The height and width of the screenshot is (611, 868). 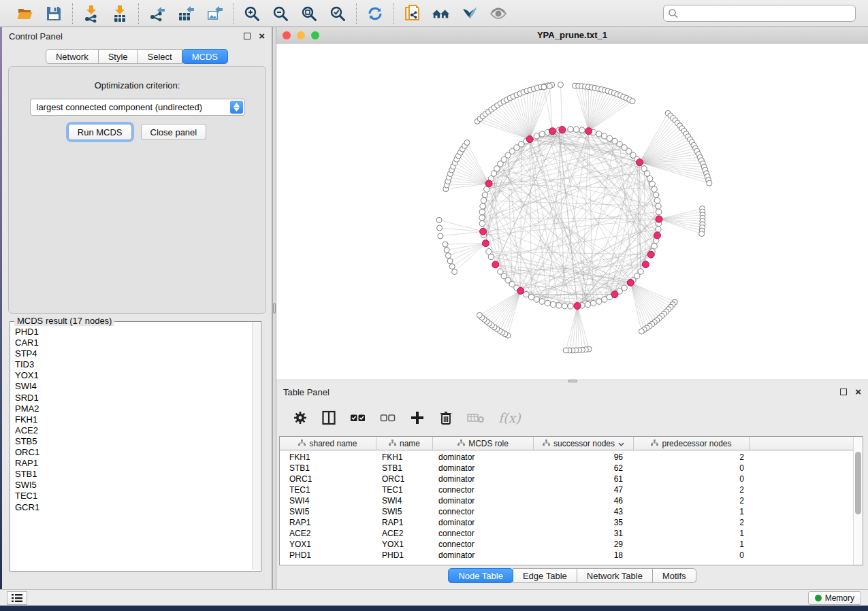 What do you see at coordinates (315, 35) in the screenshot?
I see `zoom-window-icon` at bounding box center [315, 35].